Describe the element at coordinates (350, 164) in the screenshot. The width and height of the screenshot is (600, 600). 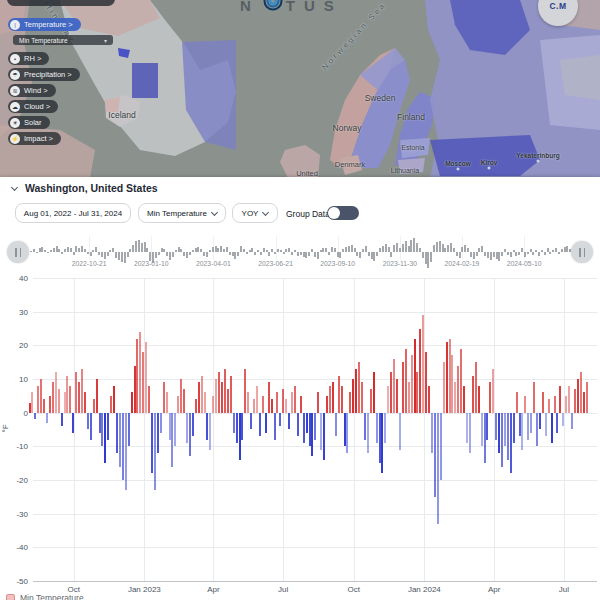
I see `map-place-label: Denmark` at that location.